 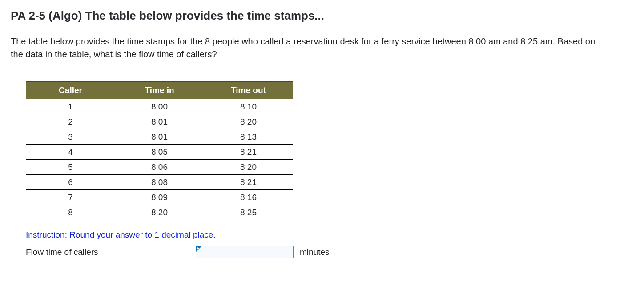 What do you see at coordinates (160, 90) in the screenshot?
I see `header-time-in: Time in` at bounding box center [160, 90].